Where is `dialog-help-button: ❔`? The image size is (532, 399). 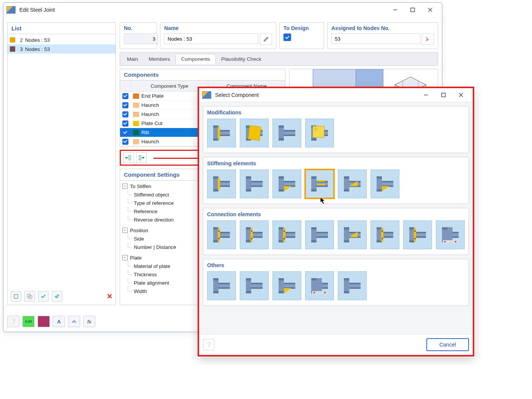 dialog-help-button: ❔ is located at coordinates (209, 345).